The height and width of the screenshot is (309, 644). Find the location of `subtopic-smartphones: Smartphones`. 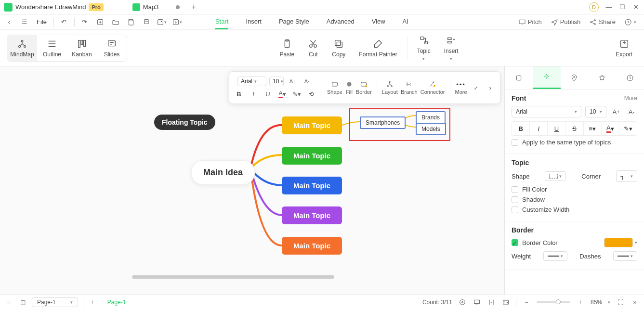

subtopic-smartphones: Smartphones is located at coordinates (382, 123).